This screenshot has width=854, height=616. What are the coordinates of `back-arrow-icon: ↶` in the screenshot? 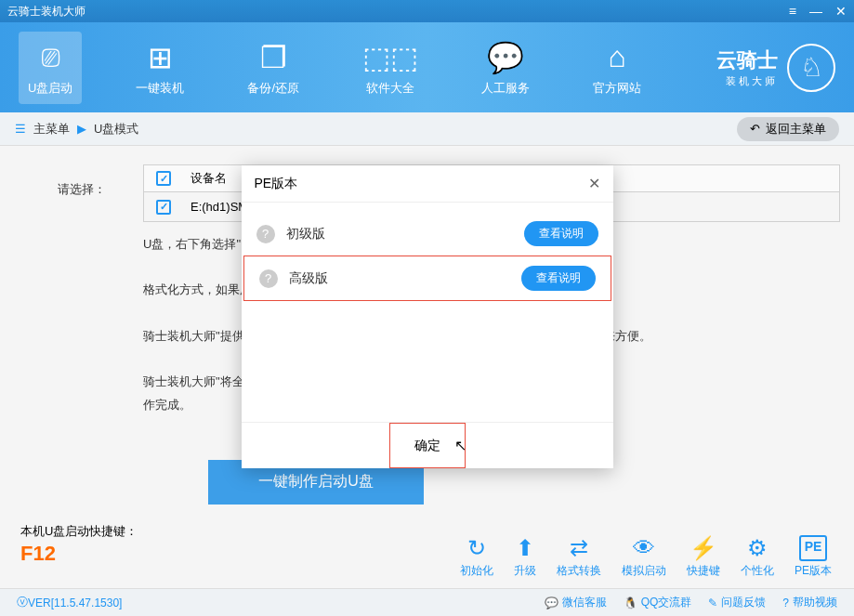 It's located at (755, 128).